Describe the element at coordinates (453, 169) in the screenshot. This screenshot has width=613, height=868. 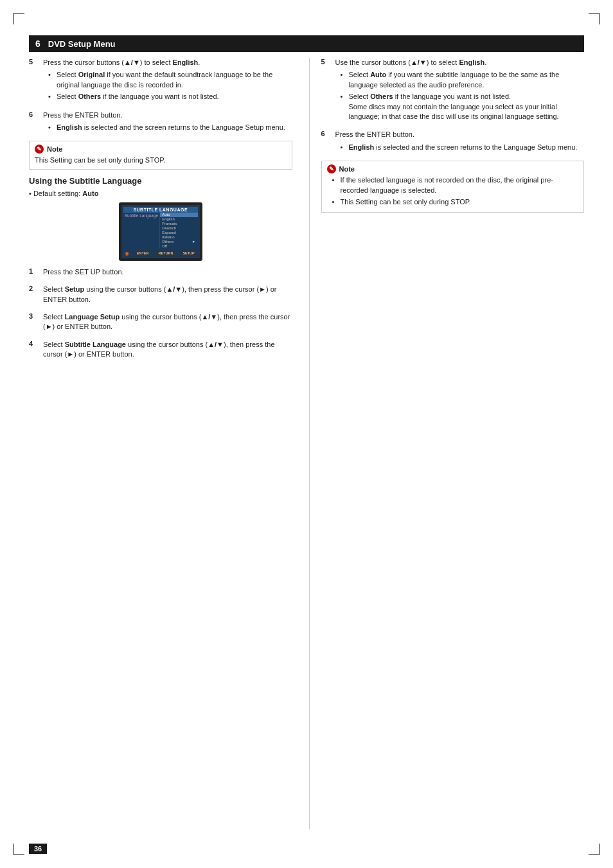
I see `note-header-right: ✎ Note` at that location.